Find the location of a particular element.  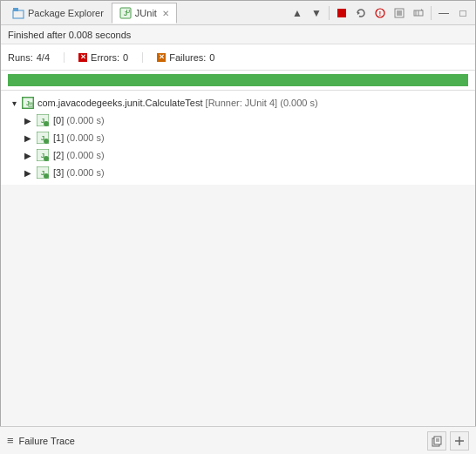

toolbar-btn-down: ▼ is located at coordinates (316, 13).